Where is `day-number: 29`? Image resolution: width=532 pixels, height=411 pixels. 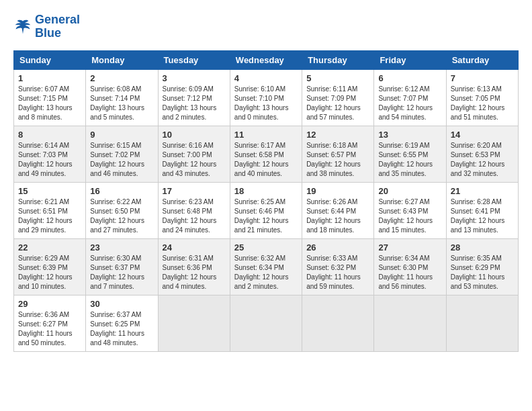
day-number: 29 is located at coordinates (50, 304).